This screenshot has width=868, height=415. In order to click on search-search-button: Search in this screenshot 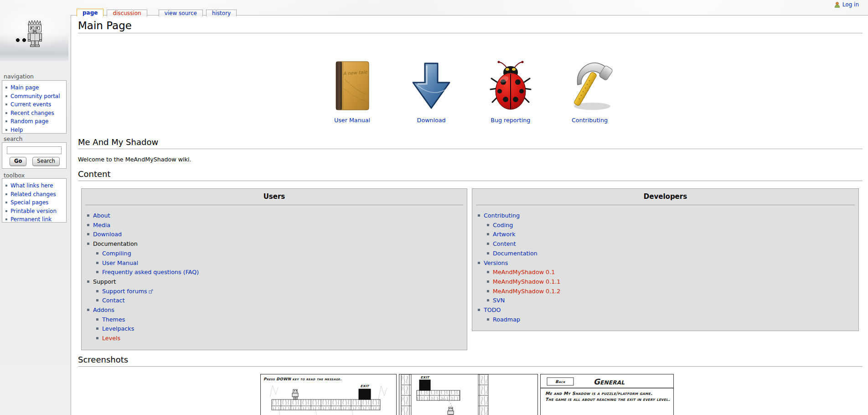, I will do `click(46, 161)`.